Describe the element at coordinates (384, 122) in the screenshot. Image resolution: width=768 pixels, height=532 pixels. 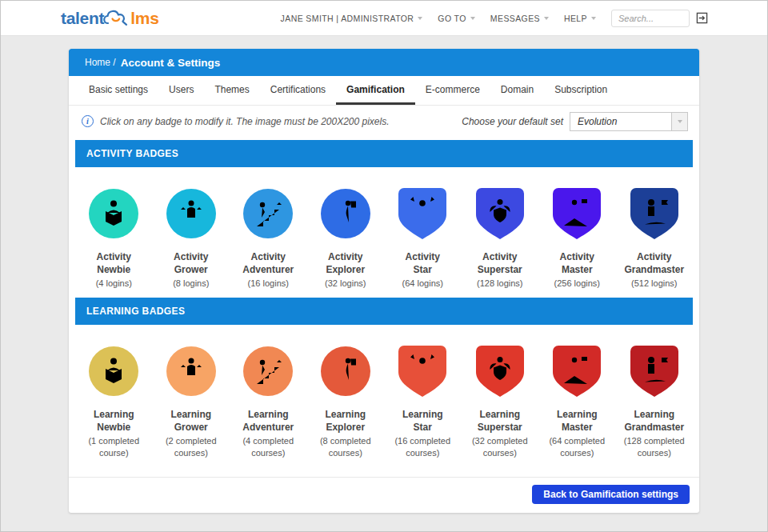
I see `info-row: i Click on any badge to modify it. The i…` at that location.